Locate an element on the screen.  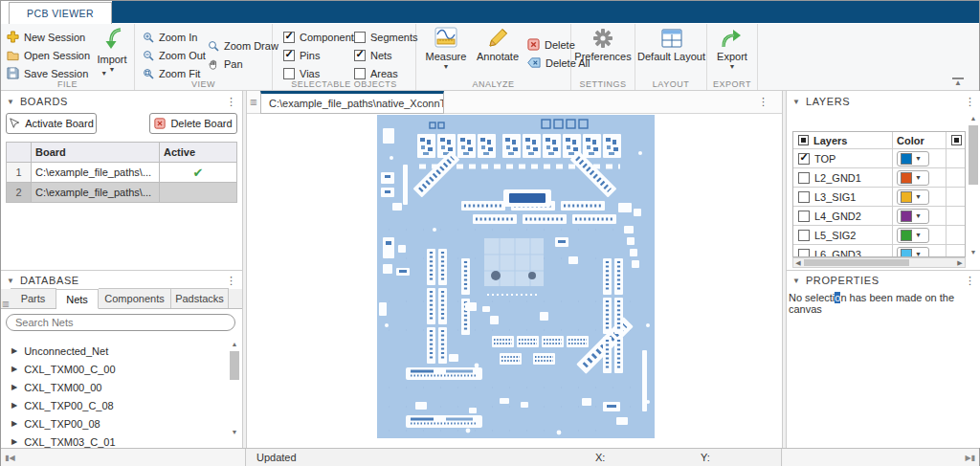
scroll-left-icon: ◀ is located at coordinates (798, 262).